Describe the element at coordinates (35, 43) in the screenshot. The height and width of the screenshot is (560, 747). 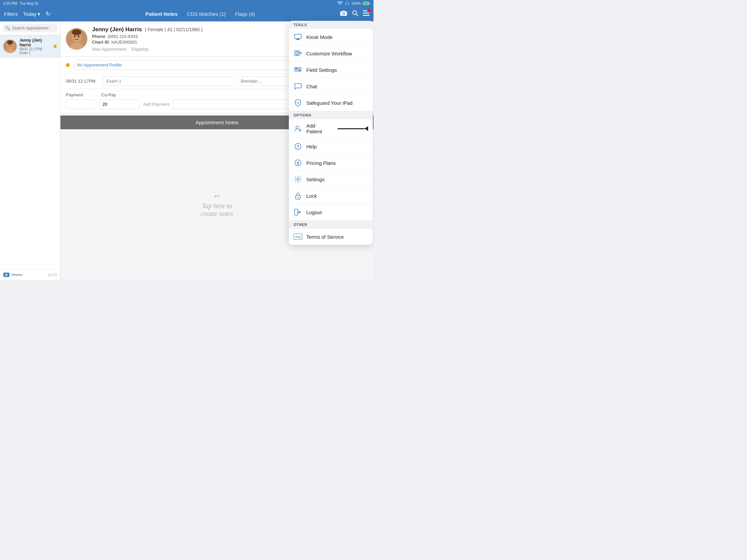
I see `patient-name: Jenny (Jen) Harris` at that location.